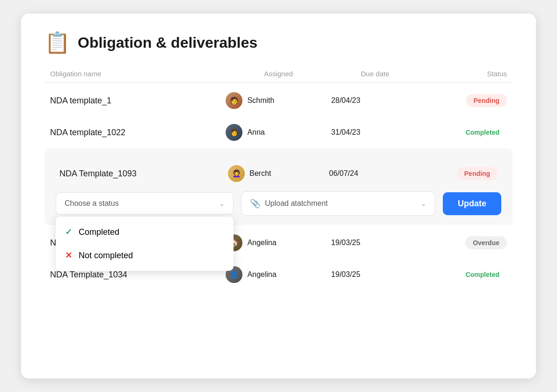 The height and width of the screenshot is (392, 557). I want to click on col-header-assigned: Assigned, so click(278, 74).